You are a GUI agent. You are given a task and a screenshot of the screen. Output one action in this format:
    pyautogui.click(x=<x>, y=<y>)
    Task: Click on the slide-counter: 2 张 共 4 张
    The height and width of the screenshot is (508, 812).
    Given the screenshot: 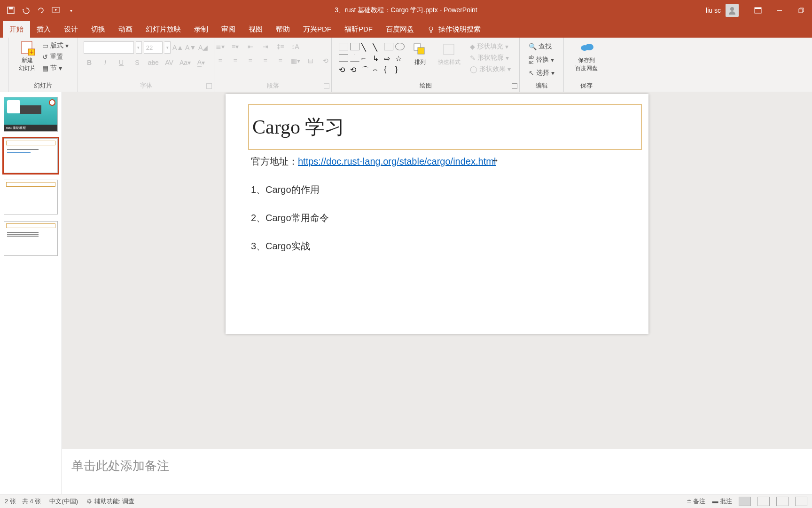 What is the action you would take?
    pyautogui.click(x=23, y=501)
    